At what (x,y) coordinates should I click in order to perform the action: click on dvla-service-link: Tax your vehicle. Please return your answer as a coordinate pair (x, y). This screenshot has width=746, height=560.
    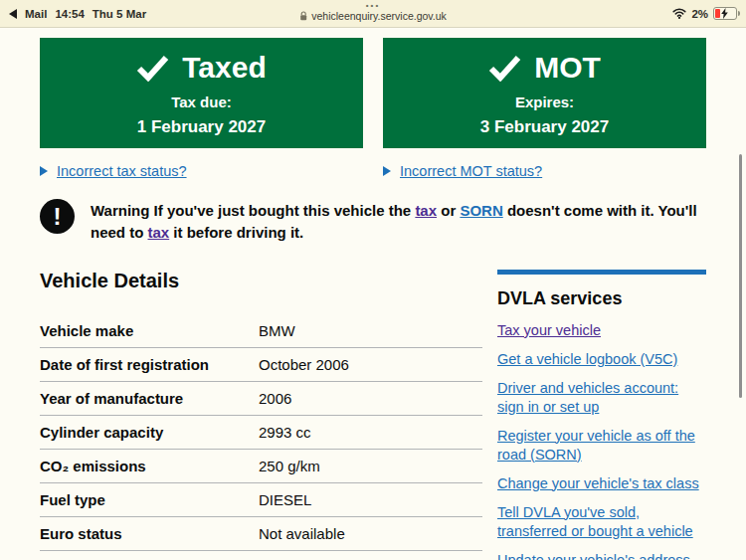
    Looking at the image, I should click on (602, 330).